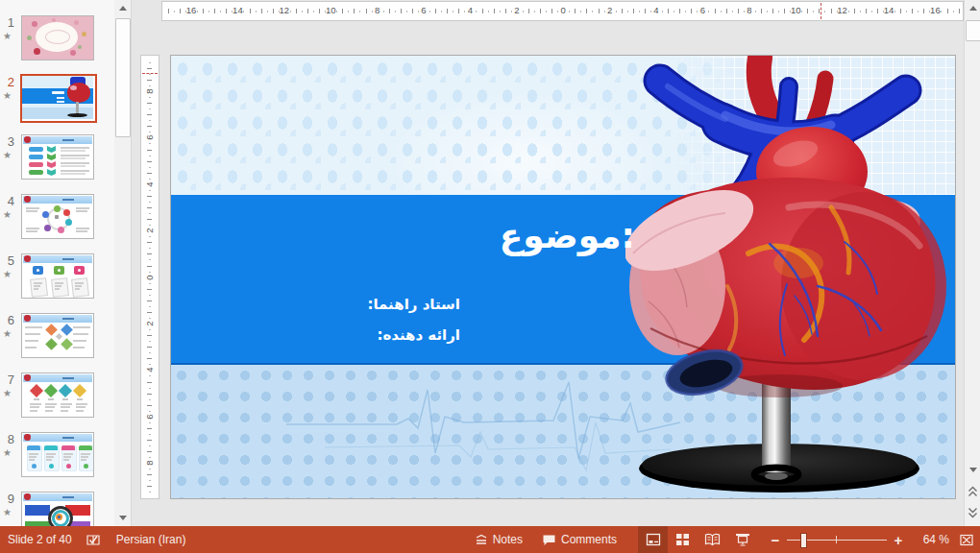 This screenshot has height=553, width=980. Describe the element at coordinates (94, 540) in the screenshot. I see `spellcheck-icon` at that location.